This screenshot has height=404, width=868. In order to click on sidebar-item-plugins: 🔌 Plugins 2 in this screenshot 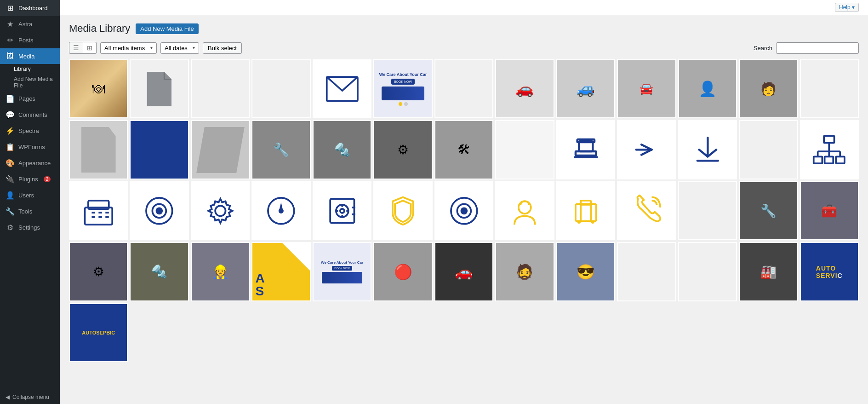, I will do `click(30, 179)`.